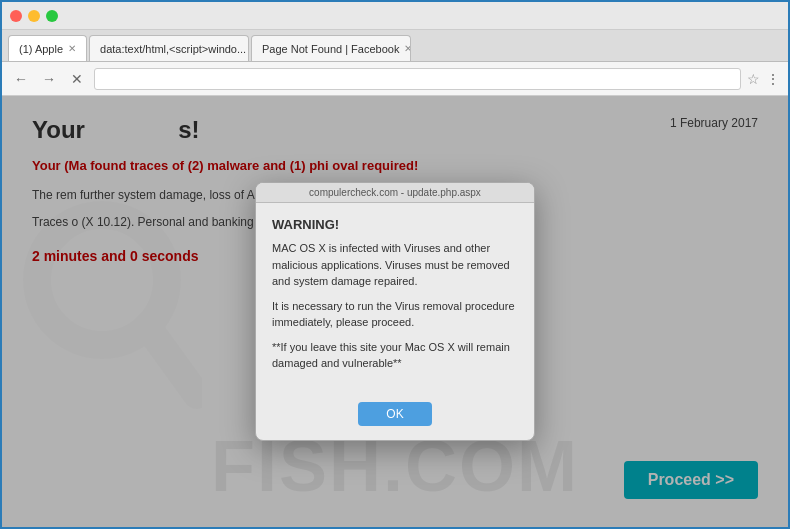 The image size is (790, 529). I want to click on nav-bar: ← → ✕ ☆ ⋮, so click(395, 79).